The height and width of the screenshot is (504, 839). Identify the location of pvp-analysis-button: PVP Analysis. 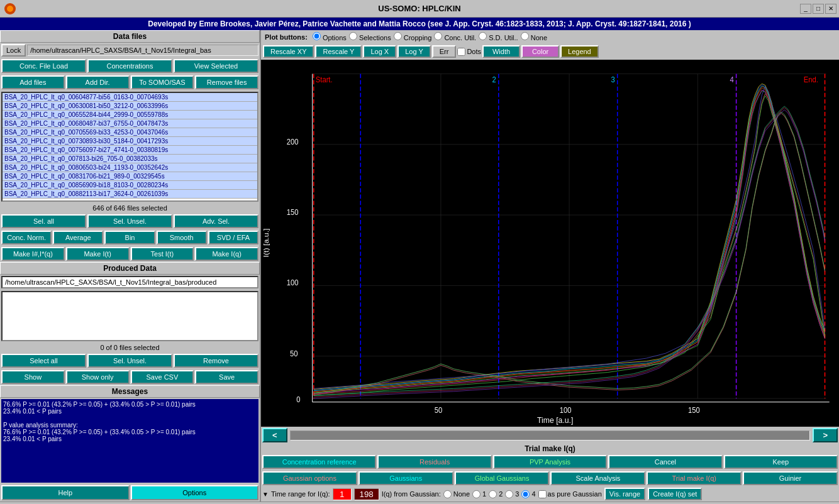
(550, 462).